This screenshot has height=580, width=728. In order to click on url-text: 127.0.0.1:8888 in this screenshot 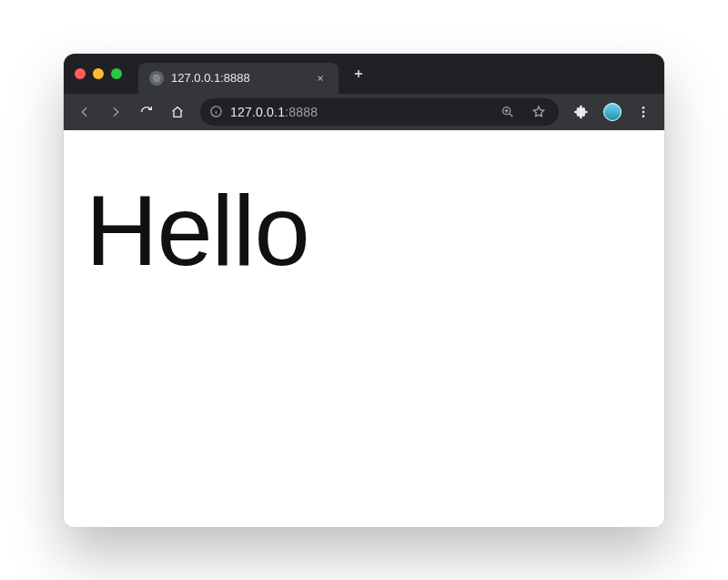, I will do `click(360, 112)`.